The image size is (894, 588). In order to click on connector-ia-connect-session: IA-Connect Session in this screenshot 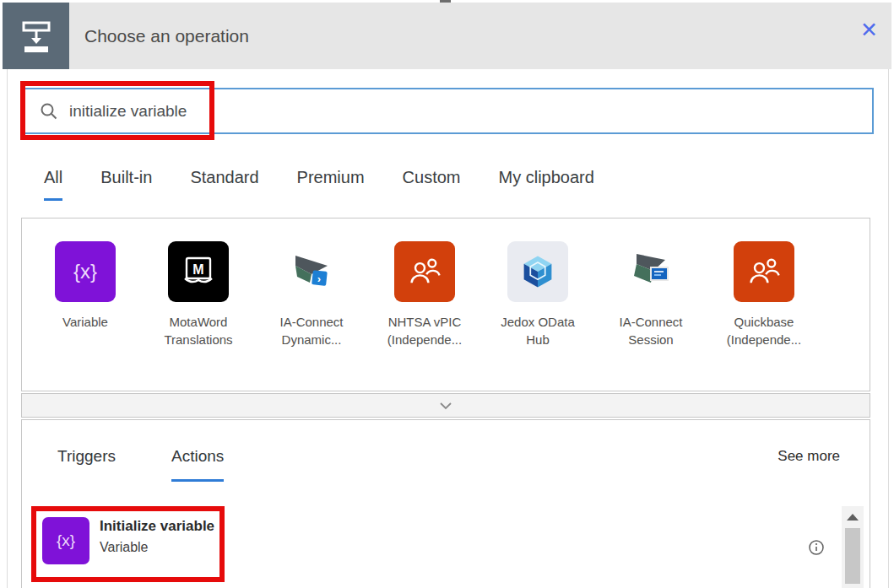, I will do `click(651, 316)`.